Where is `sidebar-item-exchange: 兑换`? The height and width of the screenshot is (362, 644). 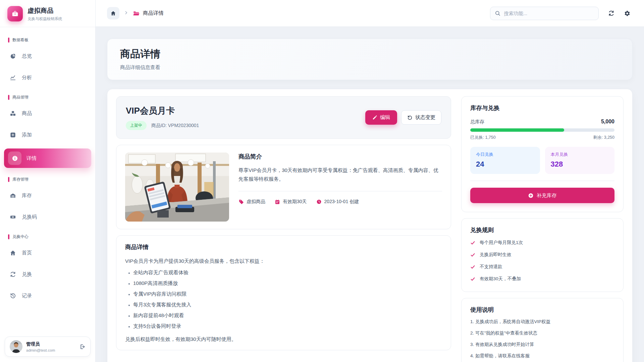
sidebar-item-exchange: 兑换 is located at coordinates (48, 274).